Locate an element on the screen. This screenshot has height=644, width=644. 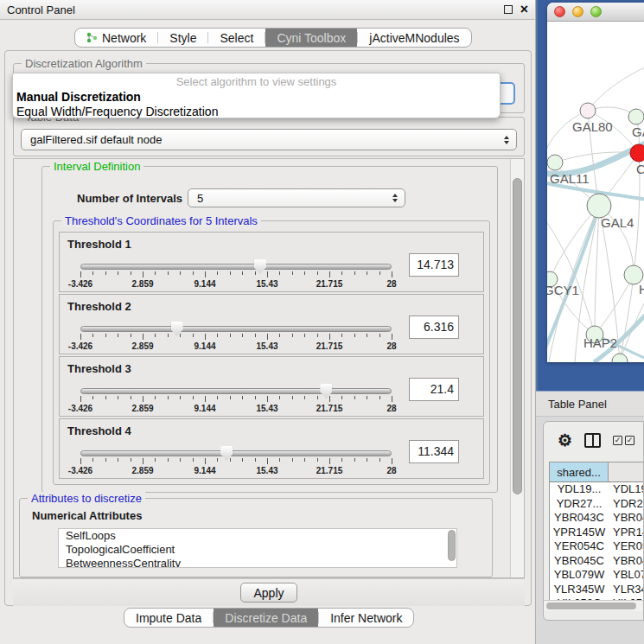
tab-label: Select is located at coordinates (237, 38).